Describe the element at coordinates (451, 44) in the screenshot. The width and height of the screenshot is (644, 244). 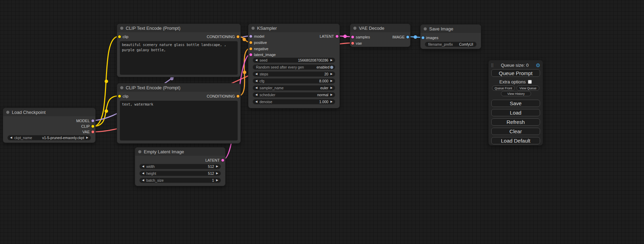
I see `widget-filename-prefix: filename_prefix ComfyUI` at that location.